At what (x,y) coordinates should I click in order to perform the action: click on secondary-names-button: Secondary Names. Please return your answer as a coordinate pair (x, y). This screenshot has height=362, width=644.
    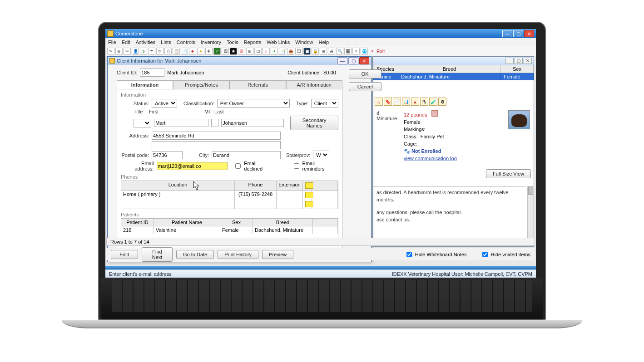
    Looking at the image, I should click on (314, 123).